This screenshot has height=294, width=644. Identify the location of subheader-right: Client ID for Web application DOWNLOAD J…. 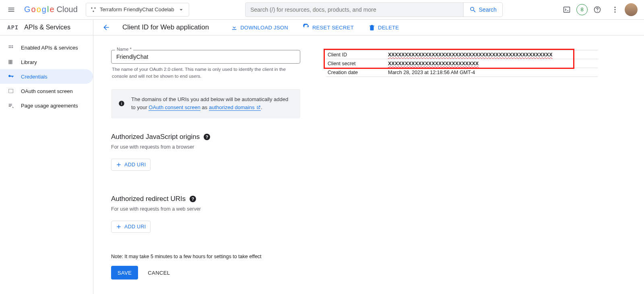
(369, 27).